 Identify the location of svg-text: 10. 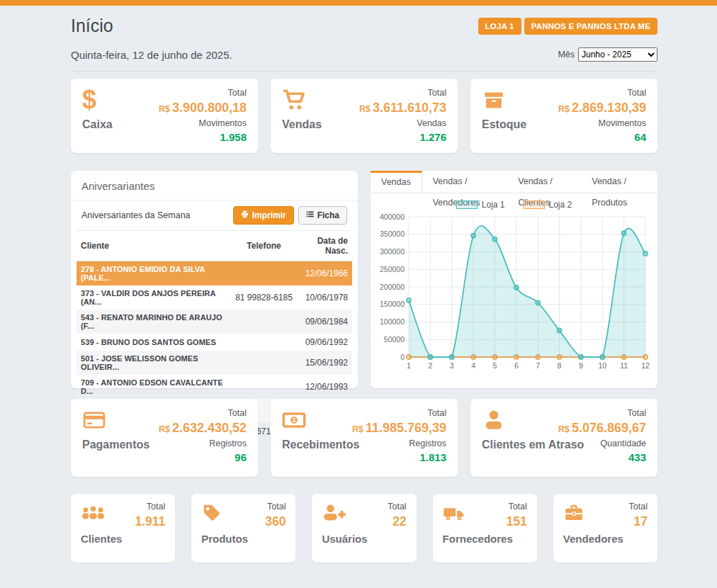
(602, 366).